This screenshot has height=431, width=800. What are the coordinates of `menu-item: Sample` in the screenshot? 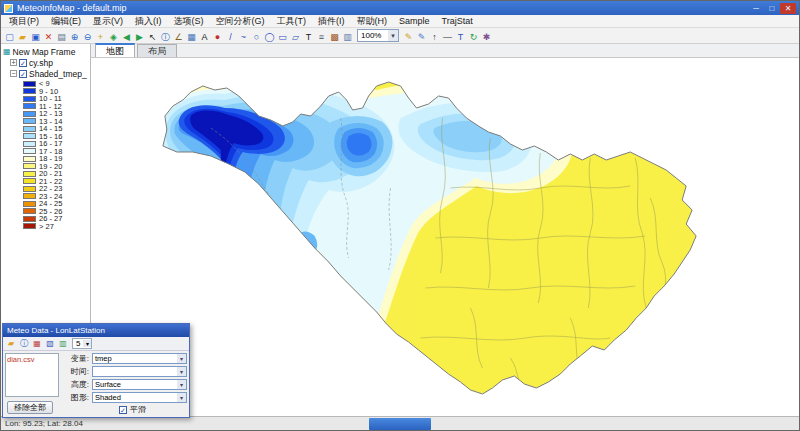 It's located at (414, 22).